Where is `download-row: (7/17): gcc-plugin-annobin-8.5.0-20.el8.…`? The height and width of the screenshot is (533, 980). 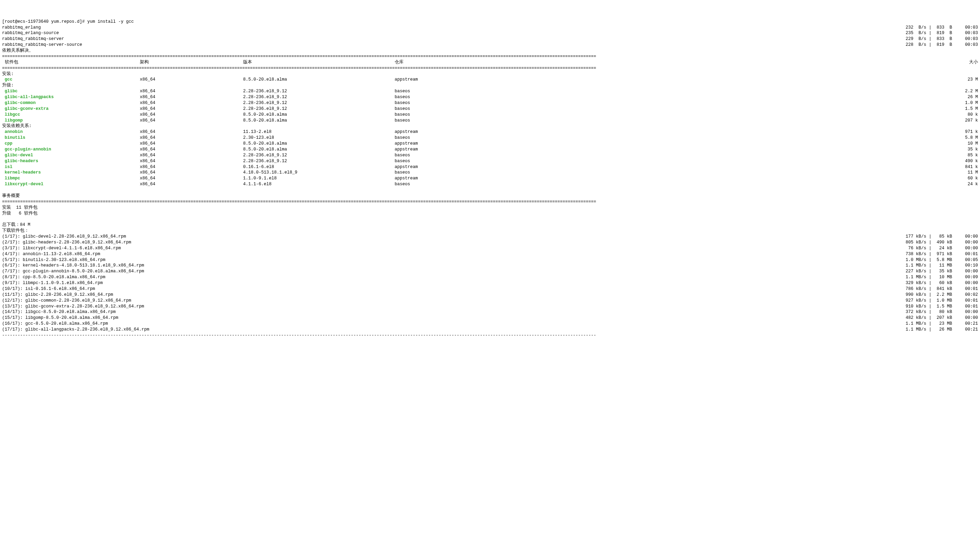
download-row: (7/17): gcc-plugin-annobin-8.5.0-20.el8.… is located at coordinates (490, 272).